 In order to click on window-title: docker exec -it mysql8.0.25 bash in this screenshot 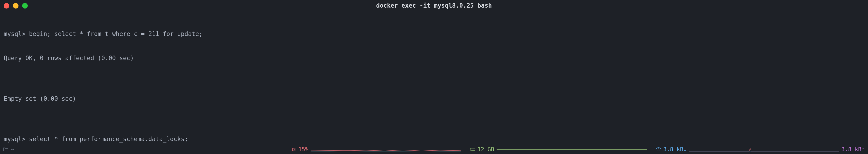, I will do `click(434, 6)`.